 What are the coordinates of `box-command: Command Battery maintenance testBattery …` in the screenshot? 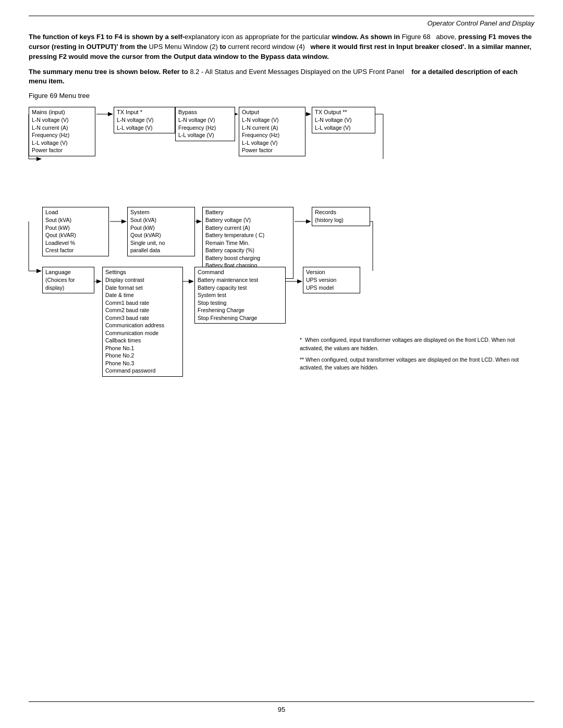 It's located at (240, 295).